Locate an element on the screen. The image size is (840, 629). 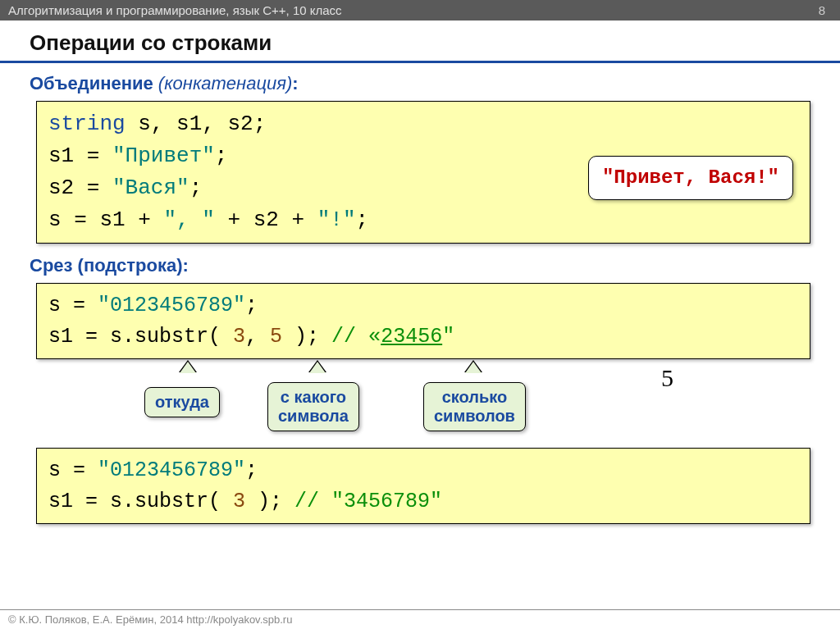
code-line: s = s1 + ", " + s2 + "!"; is located at coordinates (423, 220).